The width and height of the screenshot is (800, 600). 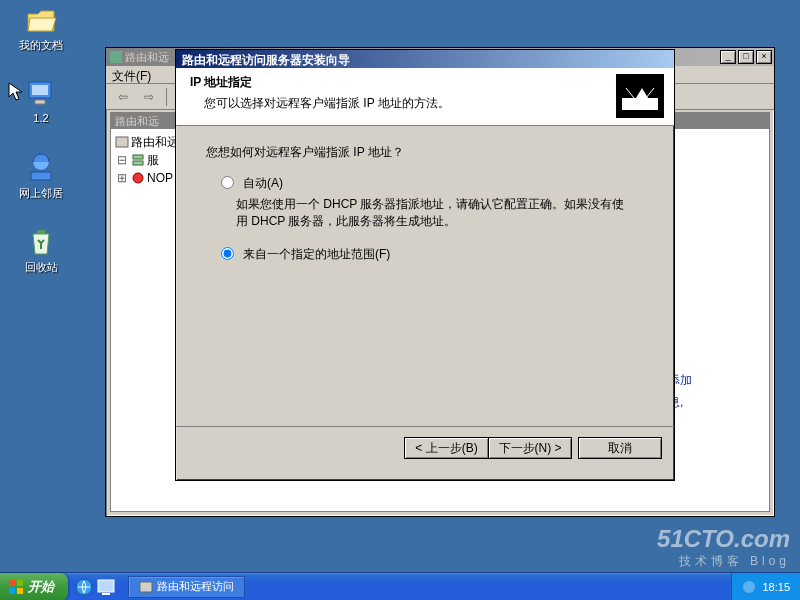 I want to click on cancel-button: 取消, so click(x=620, y=448).